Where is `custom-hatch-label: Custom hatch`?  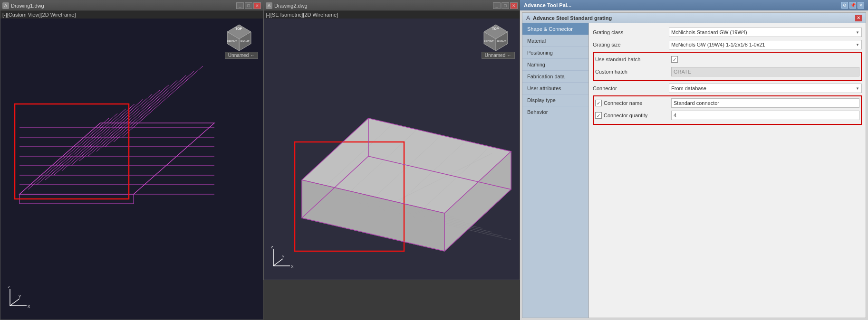
custom-hatch-label: Custom hatch is located at coordinates (633, 72).